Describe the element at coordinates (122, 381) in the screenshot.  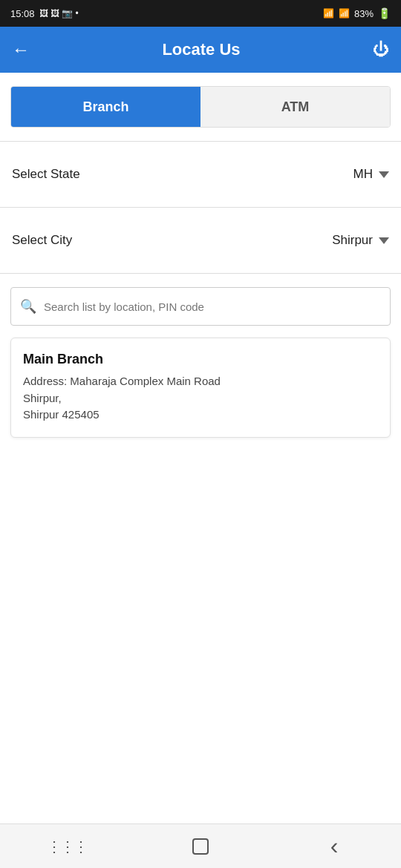
I see `branch-address-line1: Address: Maharaja Complex Main Road` at that location.